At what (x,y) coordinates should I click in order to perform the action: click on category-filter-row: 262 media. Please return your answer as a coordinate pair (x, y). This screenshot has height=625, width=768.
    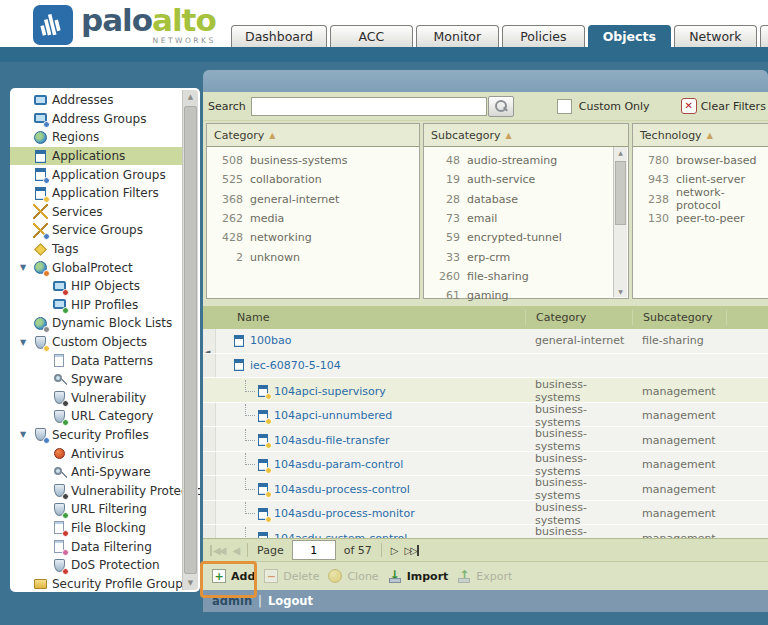
    Looking at the image, I should click on (313, 218).